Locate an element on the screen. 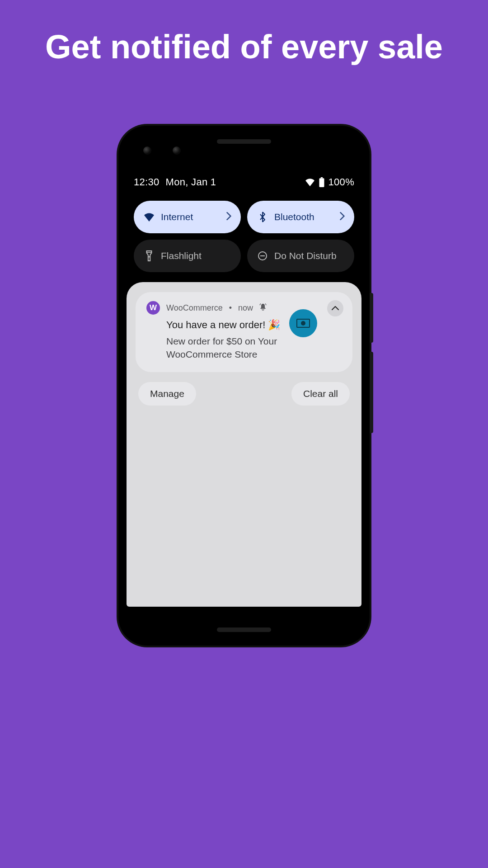 The image size is (488, 868). do-not-disturb-icon is located at coordinates (263, 256).